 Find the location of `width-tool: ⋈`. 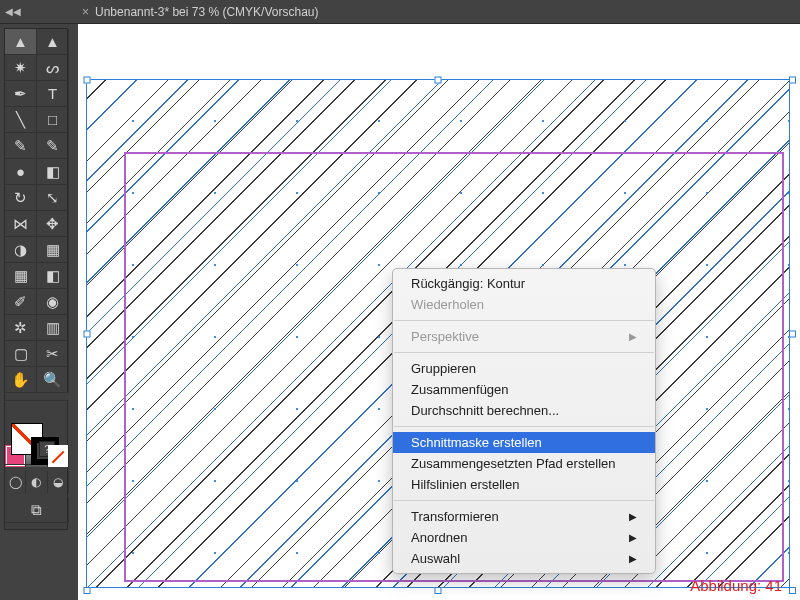

width-tool: ⋈ is located at coordinates (21, 224).